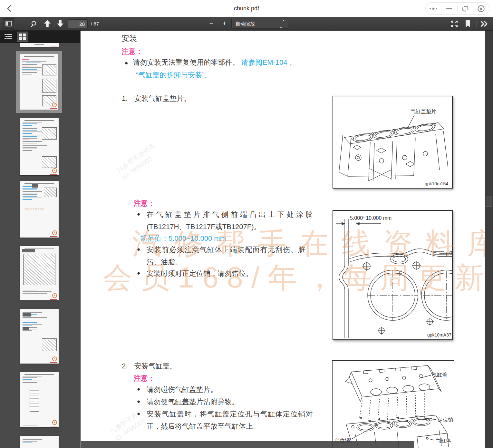  What do you see at coordinates (440, 375) in the screenshot?
I see `figure3-label-head: 气缸盖` at bounding box center [440, 375].